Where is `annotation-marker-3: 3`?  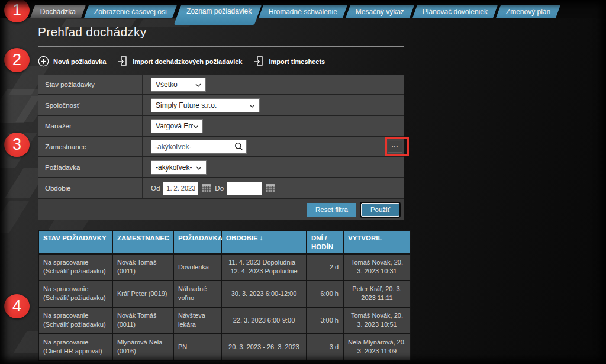
annotation-marker-3: 3 is located at coordinates (17, 144).